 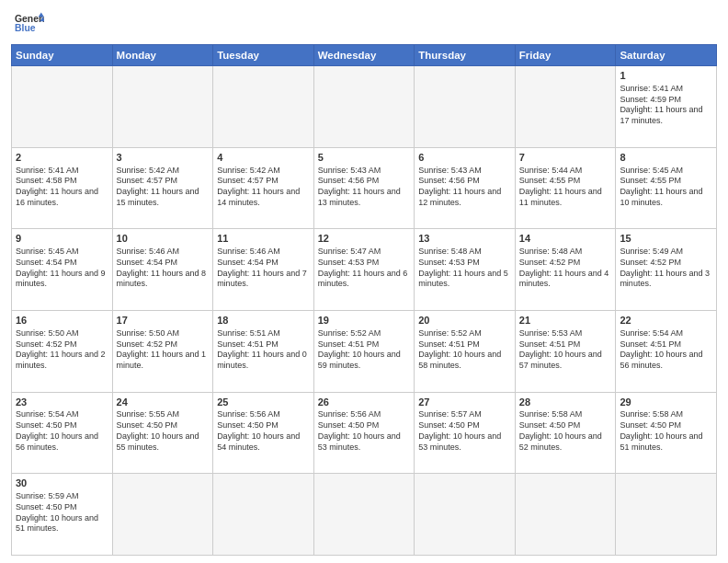 What do you see at coordinates (364, 320) in the screenshot?
I see `day-number: 19` at bounding box center [364, 320].